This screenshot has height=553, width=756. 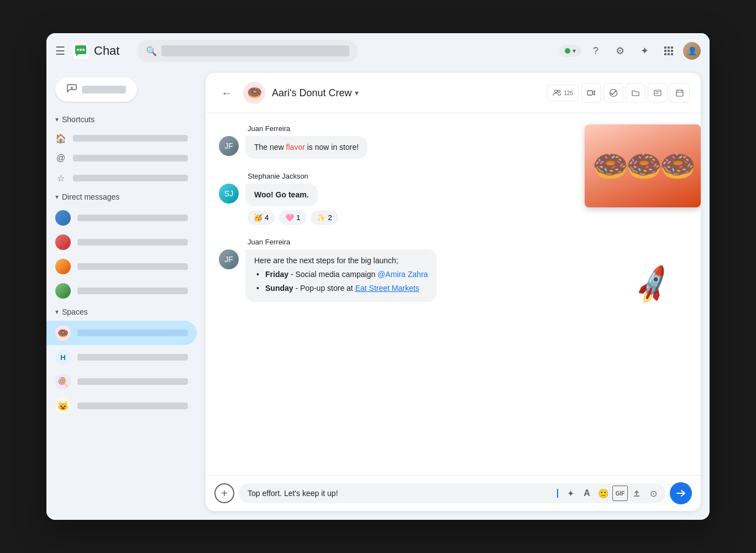 I want to click on input-bar: + Top effort. Let's keep it up! ✦ A 🙂 GI…, so click(x=453, y=493).